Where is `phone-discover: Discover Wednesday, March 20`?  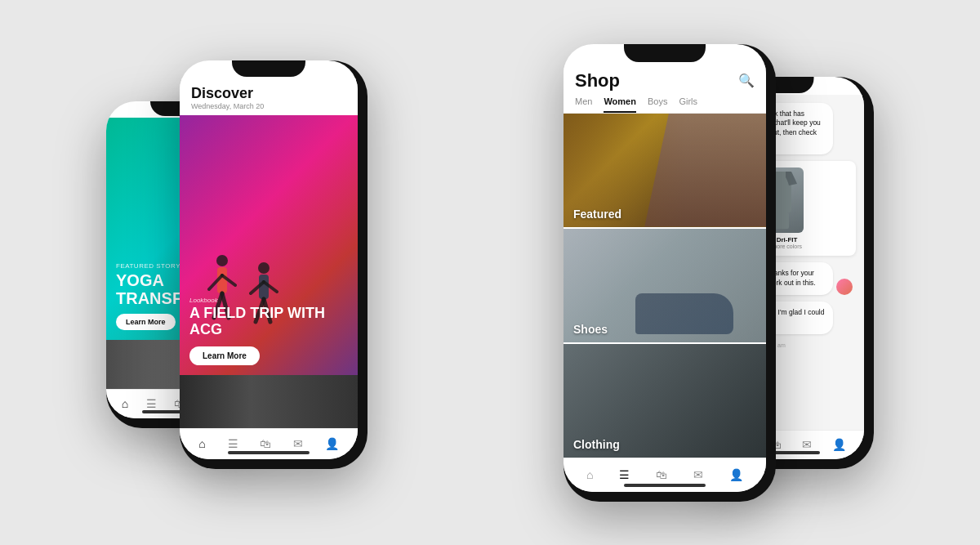 phone-discover: Discover Wednesday, March 20 is located at coordinates (274, 265).